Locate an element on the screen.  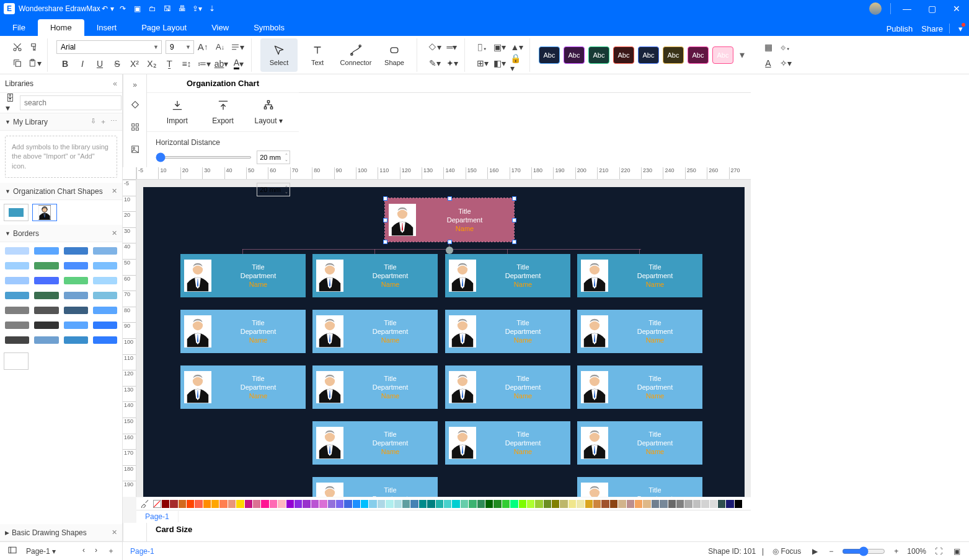
h-dist-slider is located at coordinates (203, 157).